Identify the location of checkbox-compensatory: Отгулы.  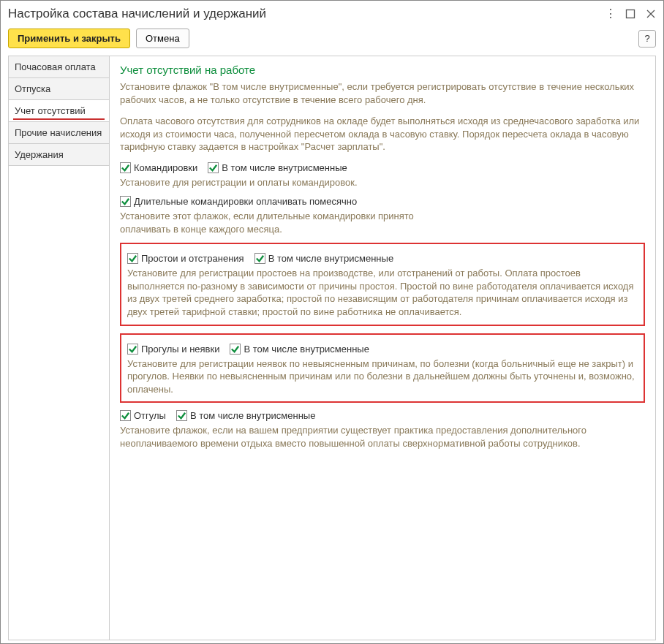
(143, 415).